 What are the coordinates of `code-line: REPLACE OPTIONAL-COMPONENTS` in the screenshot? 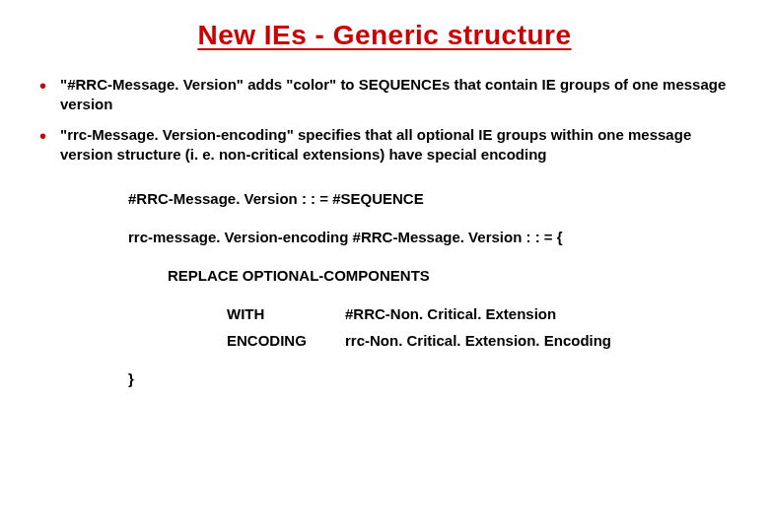 It's located at (429, 276).